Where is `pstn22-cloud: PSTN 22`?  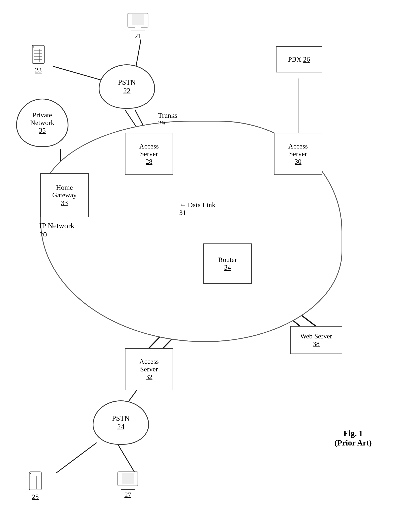
pstn22-cloud: PSTN 22 is located at coordinates (127, 86).